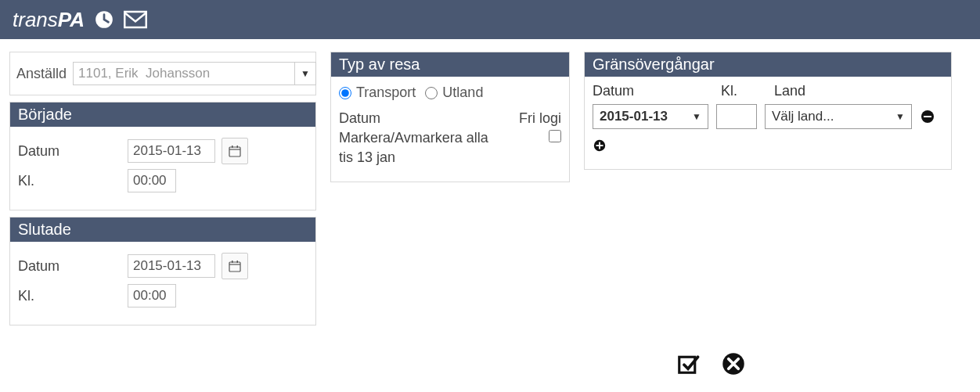 Image resolution: width=980 pixels, height=392 pixels. What do you see at coordinates (171, 151) in the screenshot?
I see `start-date-input` at bounding box center [171, 151].